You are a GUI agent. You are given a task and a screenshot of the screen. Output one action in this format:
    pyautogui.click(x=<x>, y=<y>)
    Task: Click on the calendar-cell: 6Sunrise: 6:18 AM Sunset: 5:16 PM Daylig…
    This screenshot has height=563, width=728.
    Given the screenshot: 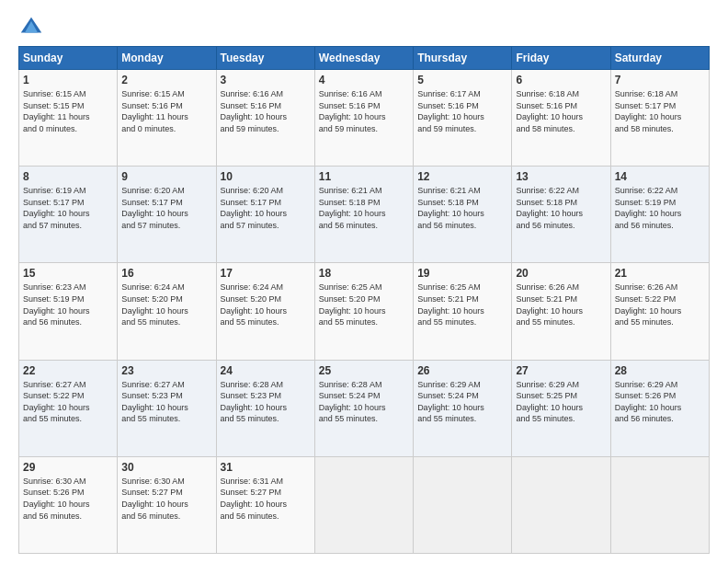 What is the action you would take?
    pyautogui.click(x=561, y=118)
    